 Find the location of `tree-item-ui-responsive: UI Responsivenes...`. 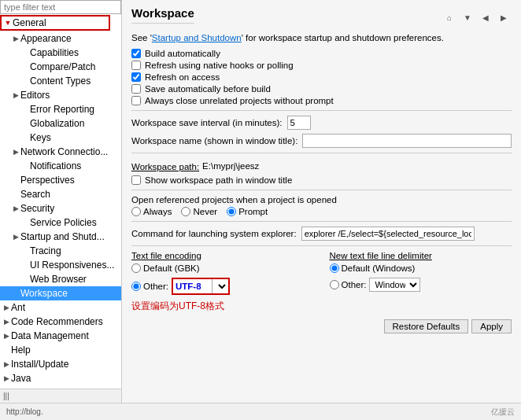

tree-item-ui-responsive: UI Responsivenes... is located at coordinates (61, 265).